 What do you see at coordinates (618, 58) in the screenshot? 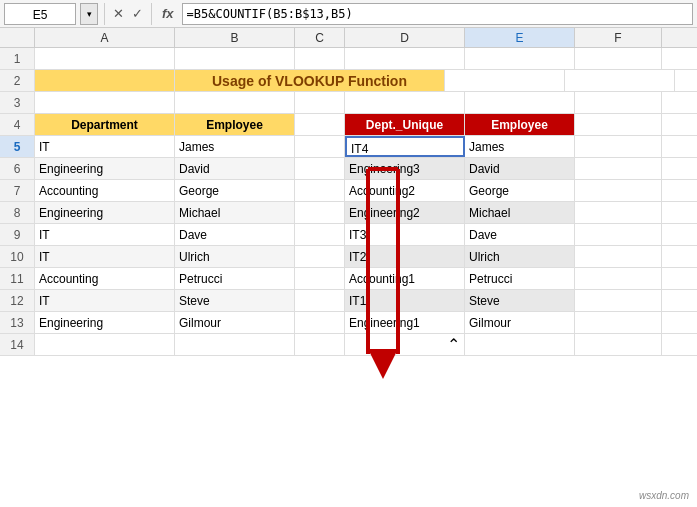
I see `cell-f1` at bounding box center [618, 58].